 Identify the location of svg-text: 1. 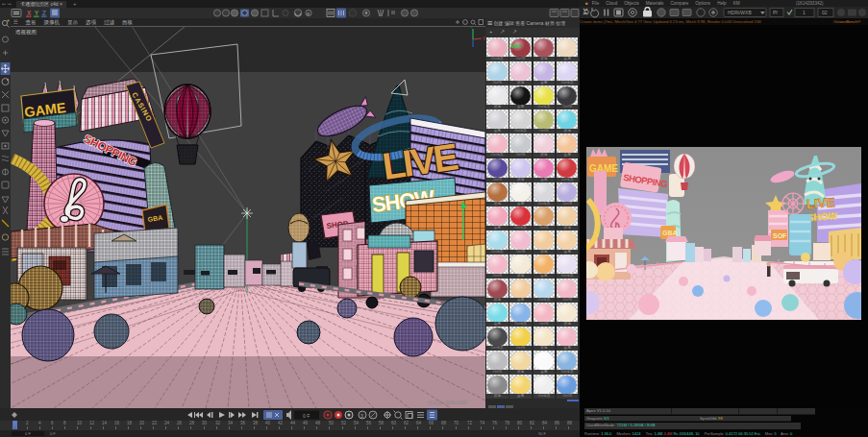
(804, 12).